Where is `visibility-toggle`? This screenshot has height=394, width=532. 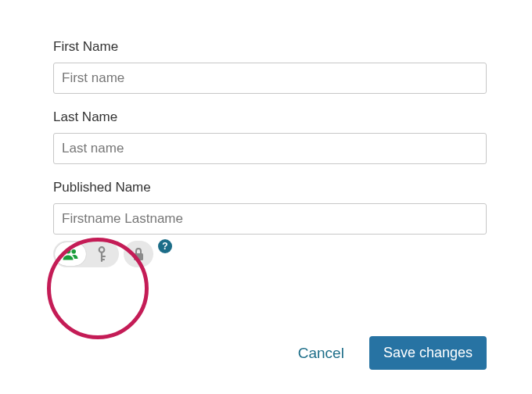
visibility-toggle is located at coordinates (86, 254).